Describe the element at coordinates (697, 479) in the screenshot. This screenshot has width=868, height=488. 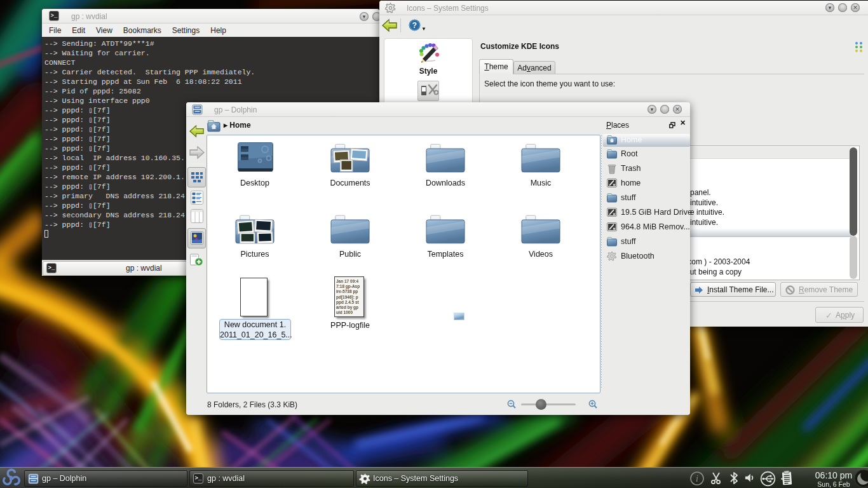
I see `svg-text: i` at that location.